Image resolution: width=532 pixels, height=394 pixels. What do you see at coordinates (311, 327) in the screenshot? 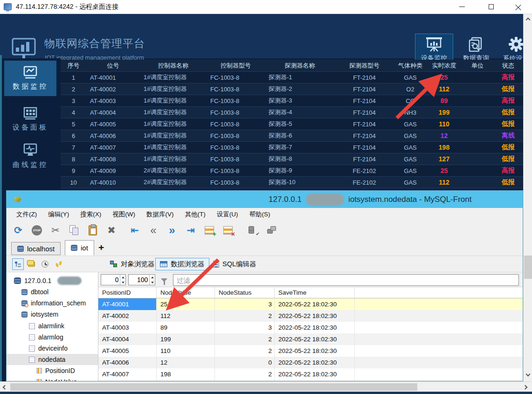
I see `grid-row: AT-400038932022-05-22 18:02:30` at bounding box center [311, 327].